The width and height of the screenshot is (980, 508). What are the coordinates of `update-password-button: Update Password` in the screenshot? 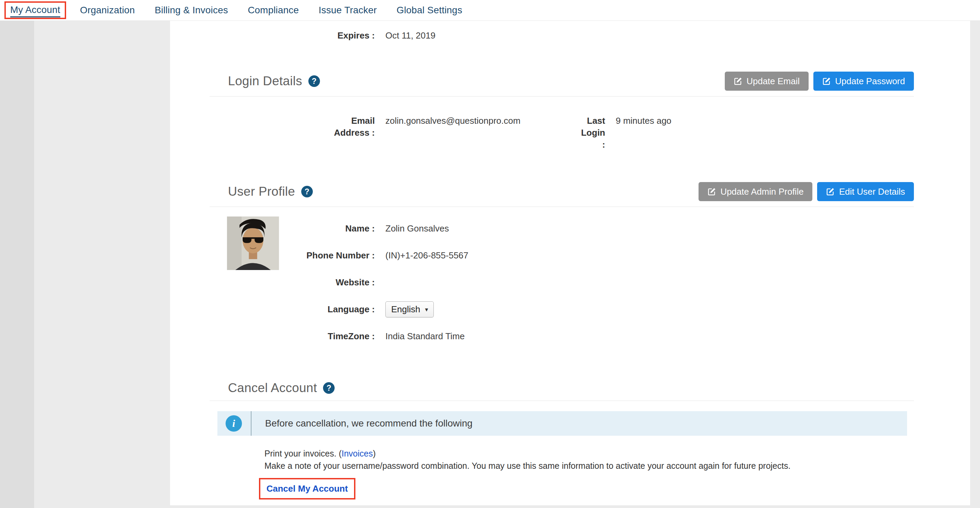 It's located at (864, 81).